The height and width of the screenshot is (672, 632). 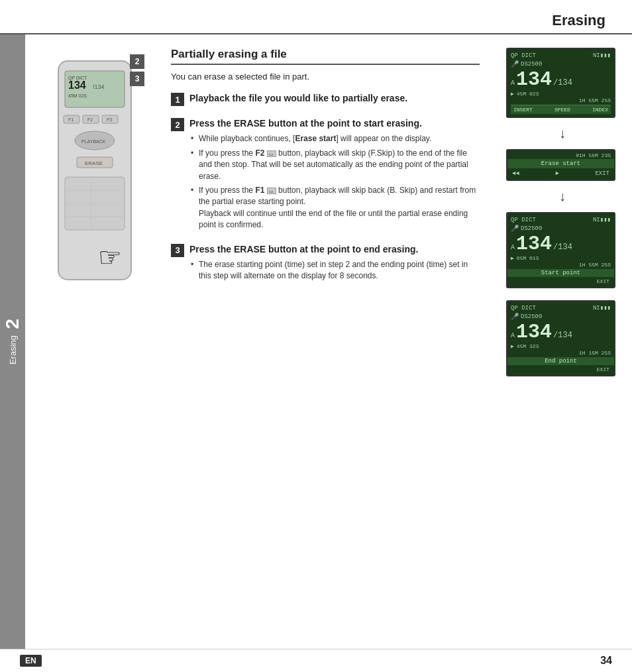 What do you see at coordinates (515, 174) in the screenshot?
I see `erase-start-nav-left: ◄◄` at bounding box center [515, 174].